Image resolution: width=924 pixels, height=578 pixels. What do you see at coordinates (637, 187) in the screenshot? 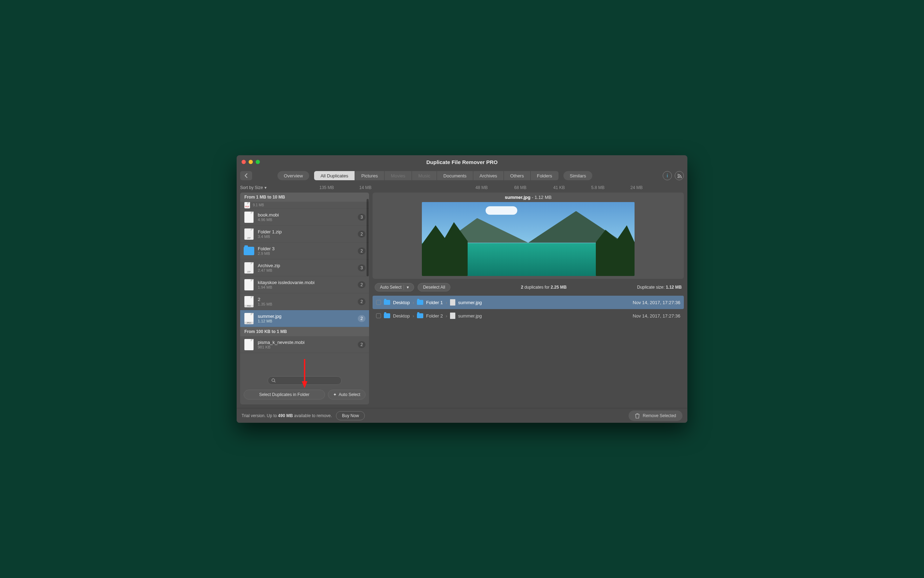
I see `size-similars: 24 MB` at bounding box center [637, 187].